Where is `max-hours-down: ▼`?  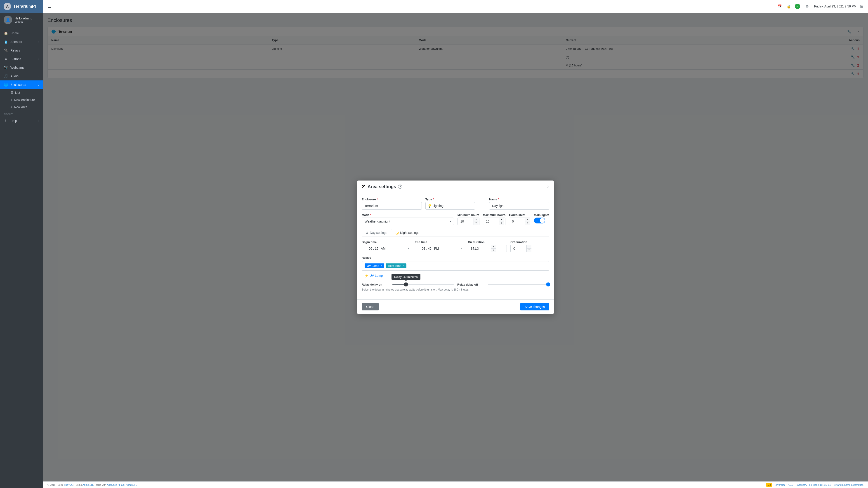
max-hours-down: ▼ is located at coordinates (502, 223).